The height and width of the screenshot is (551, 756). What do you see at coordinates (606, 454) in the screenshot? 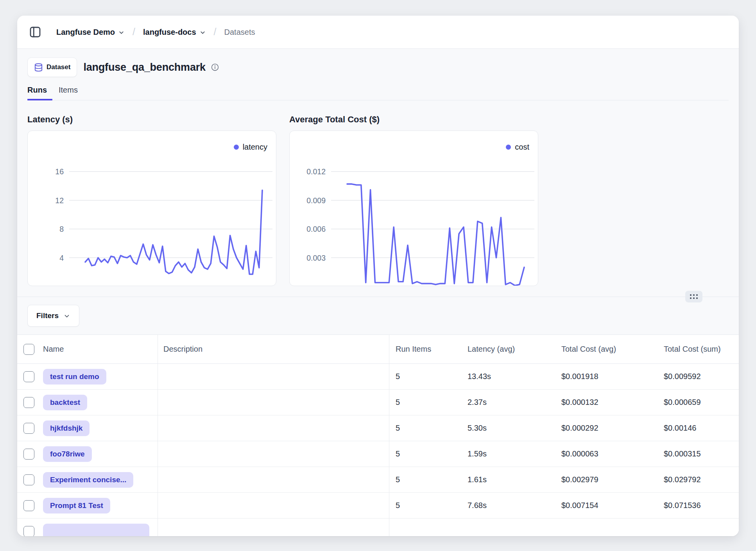
I see `total-cost-avg-value: $0.000063` at bounding box center [606, 454].